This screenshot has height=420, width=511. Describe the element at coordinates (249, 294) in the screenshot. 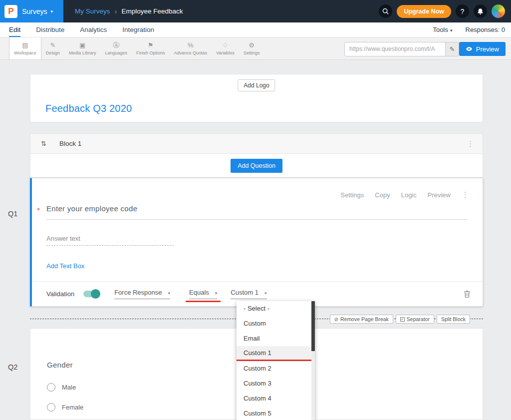

I see `operand-dropdown: Custom 1 ▾` at that location.